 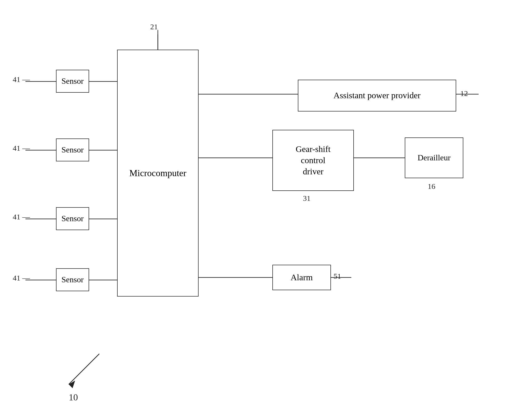 I want to click on sensor1-ref: 41 —, so click(x=21, y=79).